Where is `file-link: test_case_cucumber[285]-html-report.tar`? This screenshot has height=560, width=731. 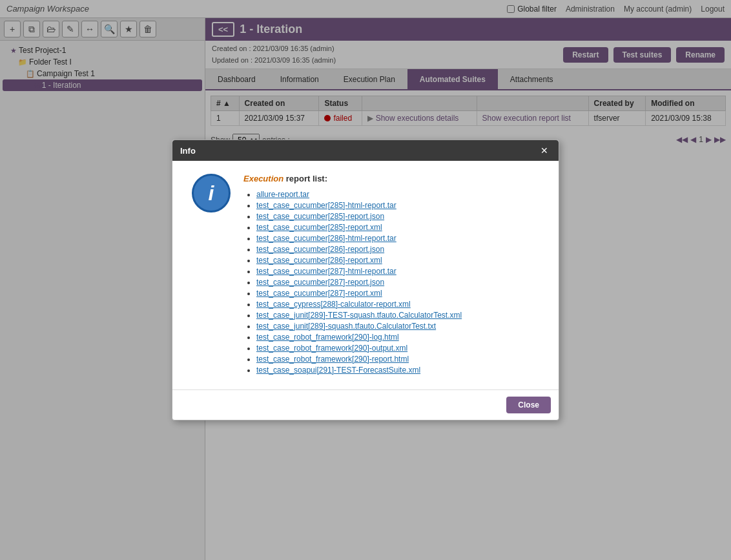 file-link: test_case_cucumber[285]-html-report.tar is located at coordinates (327, 205).